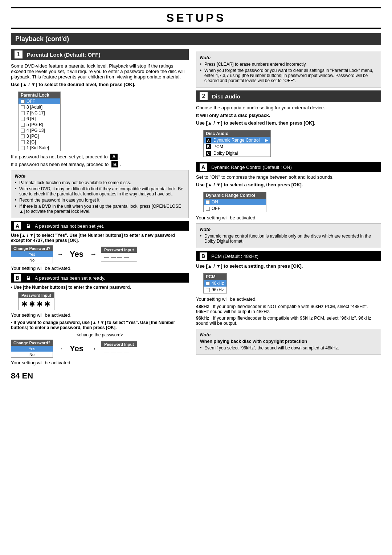 Image resolution: width=392 pixels, height=555 pixels. Describe the element at coordinates (100, 254) in the screenshot. I see `password-flow-A: Change Password? Yes No → Yes → Password…` at that location.